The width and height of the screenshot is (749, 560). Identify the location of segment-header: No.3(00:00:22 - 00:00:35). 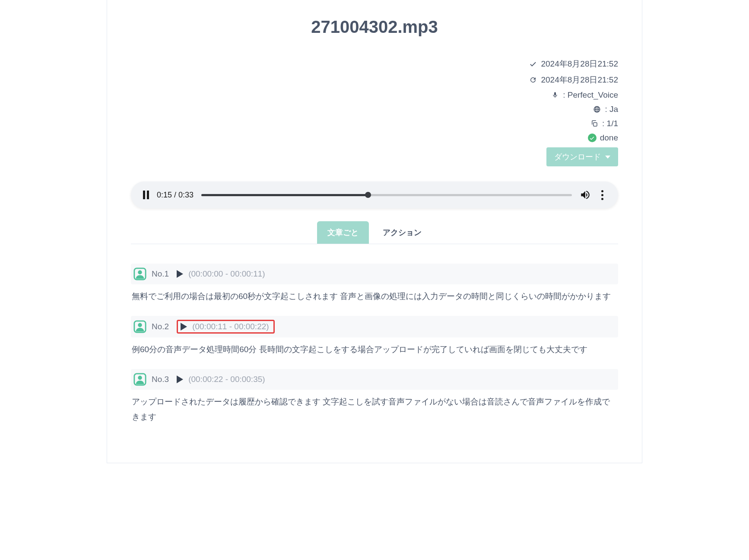
(374, 379).